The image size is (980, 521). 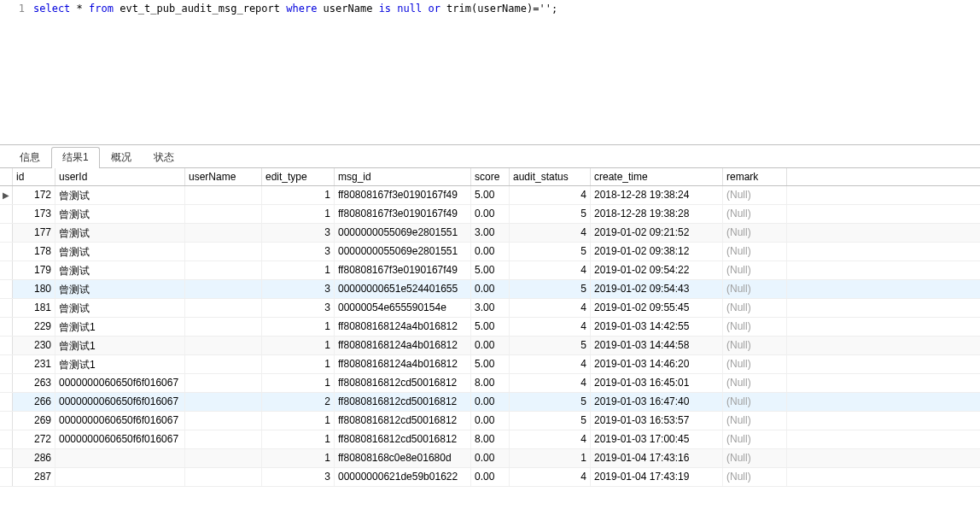 What do you see at coordinates (34, 289) in the screenshot?
I see `cell-id: 180` at bounding box center [34, 289].